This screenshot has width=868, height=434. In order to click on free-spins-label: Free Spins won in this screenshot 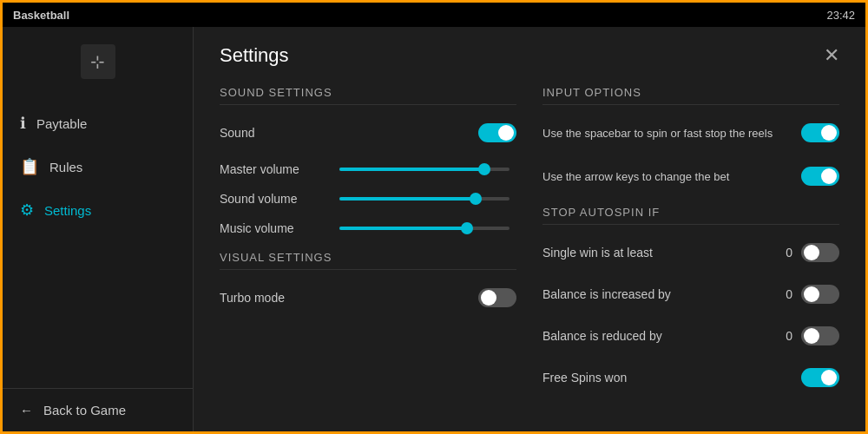, I will do `click(659, 378)`.